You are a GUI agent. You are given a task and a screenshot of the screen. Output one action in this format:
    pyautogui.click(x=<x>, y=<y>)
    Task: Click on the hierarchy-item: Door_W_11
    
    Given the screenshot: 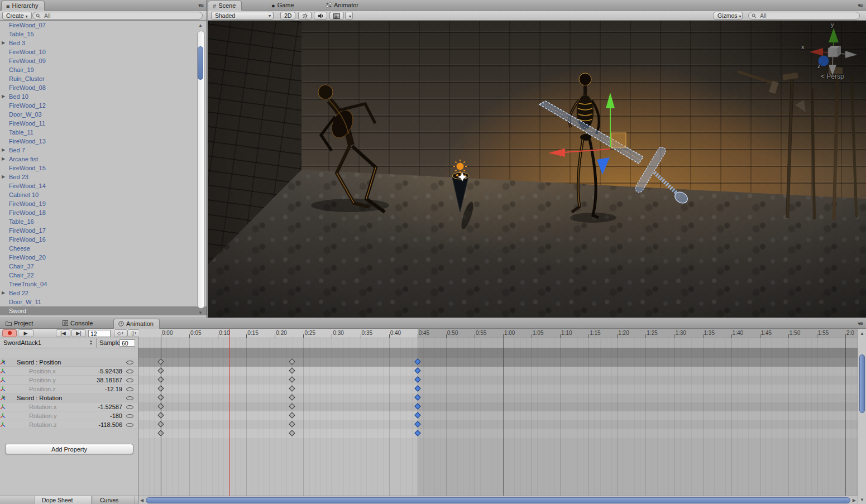 What is the action you would take?
    pyautogui.click(x=103, y=302)
    